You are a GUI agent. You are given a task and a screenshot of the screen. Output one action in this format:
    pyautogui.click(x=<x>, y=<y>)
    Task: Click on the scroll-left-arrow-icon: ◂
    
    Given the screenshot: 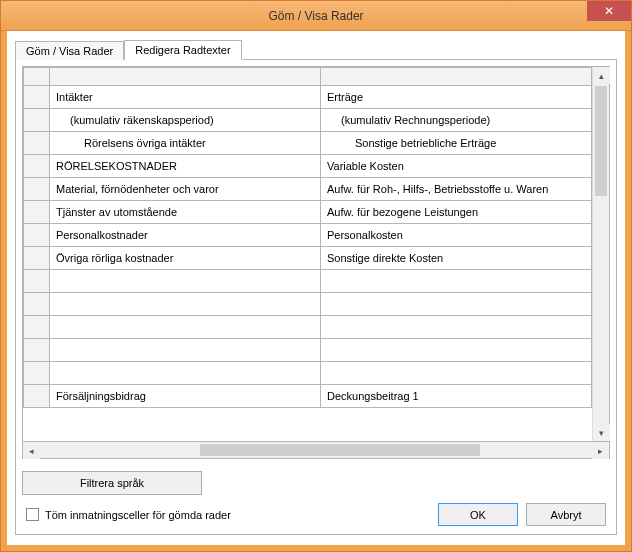 What is the action you would take?
    pyautogui.click(x=32, y=450)
    